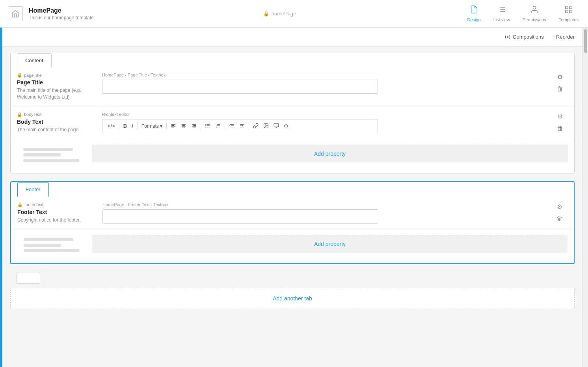 The width and height of the screenshot is (588, 367). I want to click on body-text-editor-label: Richtext editor, so click(324, 114).